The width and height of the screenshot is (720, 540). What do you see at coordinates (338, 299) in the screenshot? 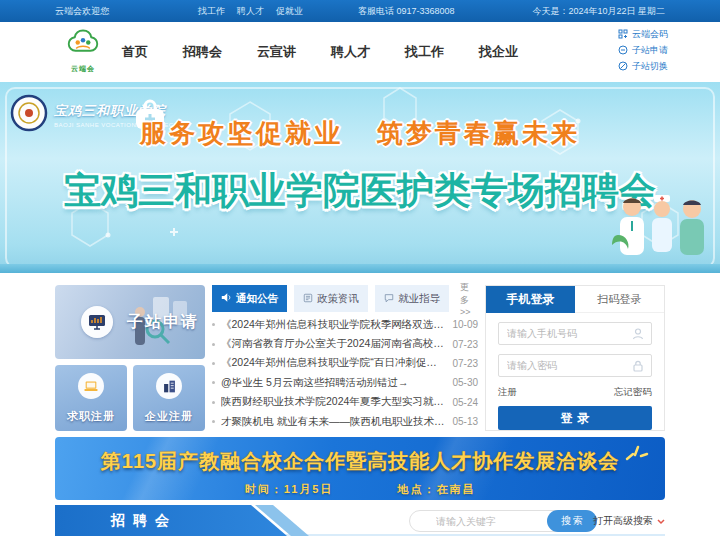
I see `tab-label: 政策资讯` at bounding box center [338, 299].